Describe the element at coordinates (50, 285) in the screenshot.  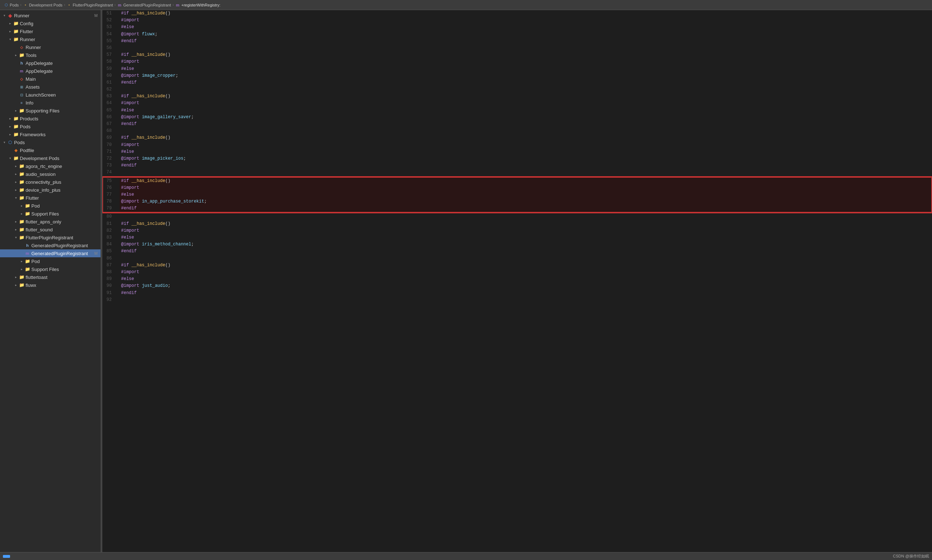
I see `sidebar-item-fluwx: 📁fluwx` at that location.